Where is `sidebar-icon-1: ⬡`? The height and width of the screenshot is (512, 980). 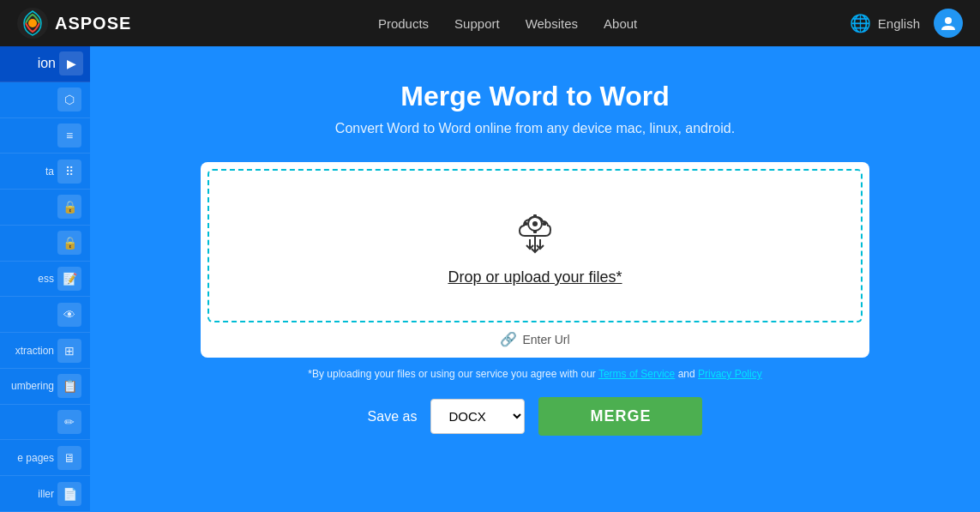 sidebar-icon-1: ⬡ is located at coordinates (69, 99).